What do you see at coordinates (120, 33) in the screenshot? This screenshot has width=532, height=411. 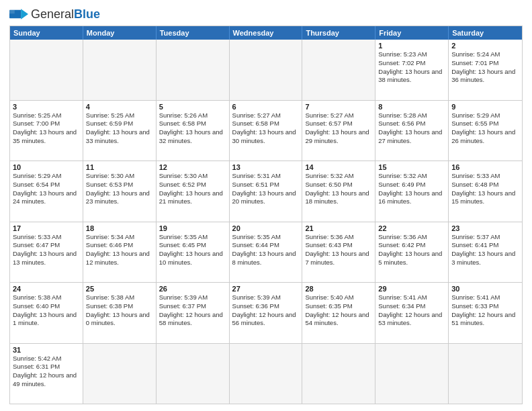 I see `header-cell-monday: Monday` at bounding box center [120, 33].